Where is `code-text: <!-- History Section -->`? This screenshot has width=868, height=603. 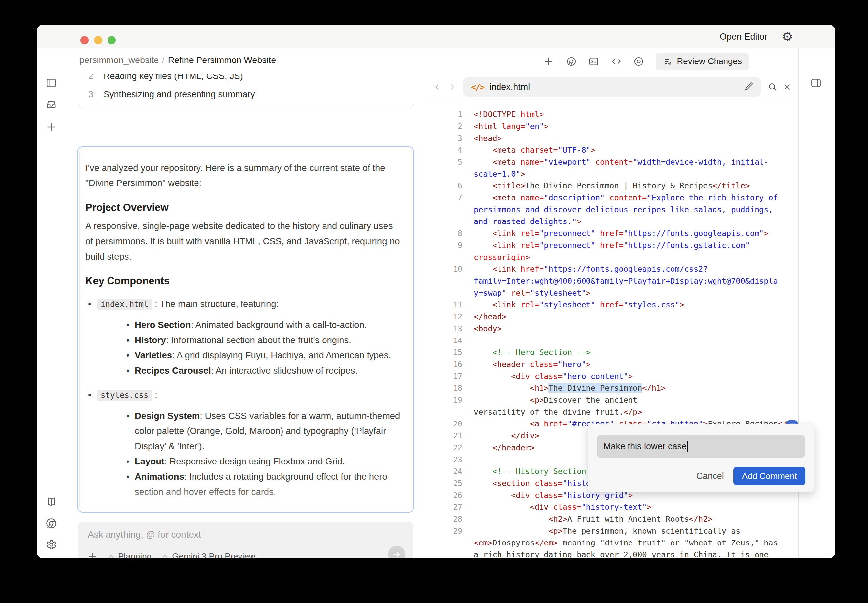
code-text: <!-- History Section --> is located at coordinates (539, 472).